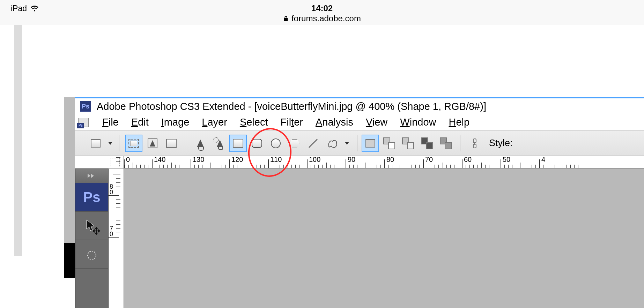 Image resolution: width=644 pixels, height=308 pixels. I want to click on ruler-tick-label: 100, so click(315, 160).